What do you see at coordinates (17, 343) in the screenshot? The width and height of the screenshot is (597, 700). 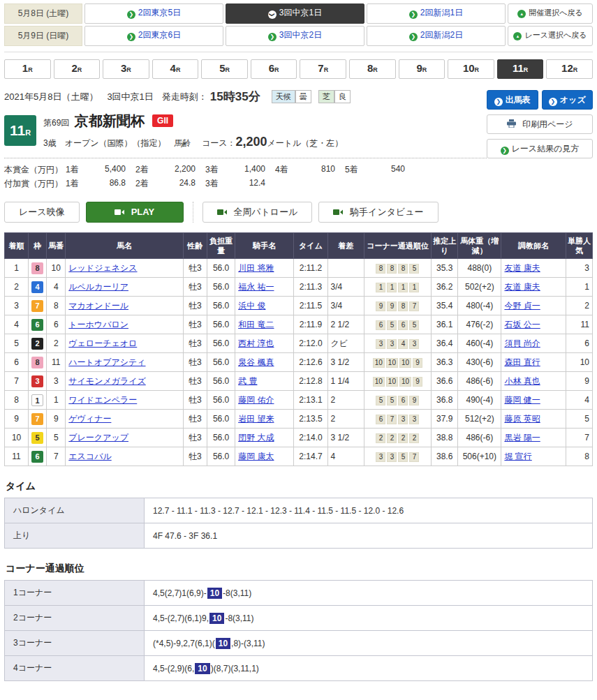 I see `finish-position: 5` at bounding box center [17, 343].